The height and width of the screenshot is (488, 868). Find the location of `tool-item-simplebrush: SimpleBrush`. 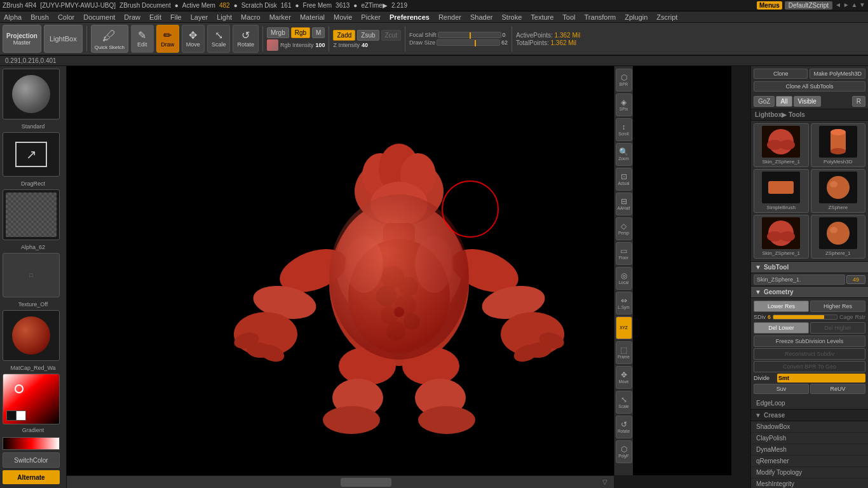

tool-item-simplebrush: SimpleBrush is located at coordinates (782, 191).